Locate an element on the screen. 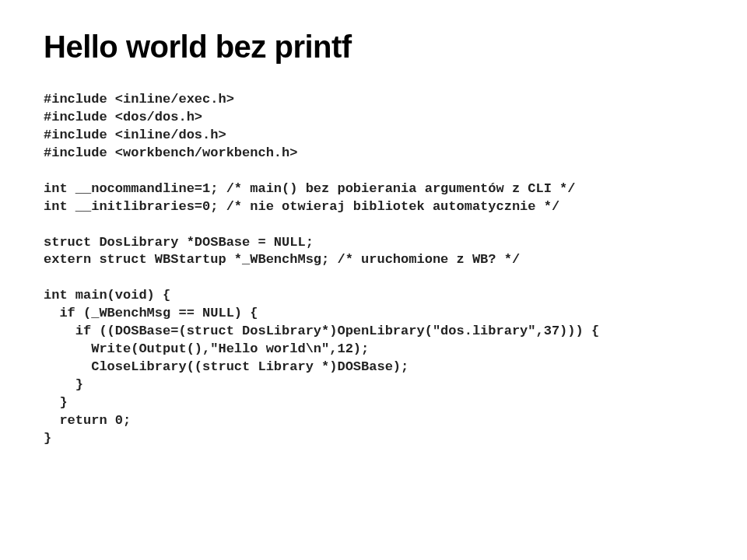 The image size is (747, 560). code-line: int __initlibraries=0; /* nie otwieraj b… is located at coordinates (302, 207).